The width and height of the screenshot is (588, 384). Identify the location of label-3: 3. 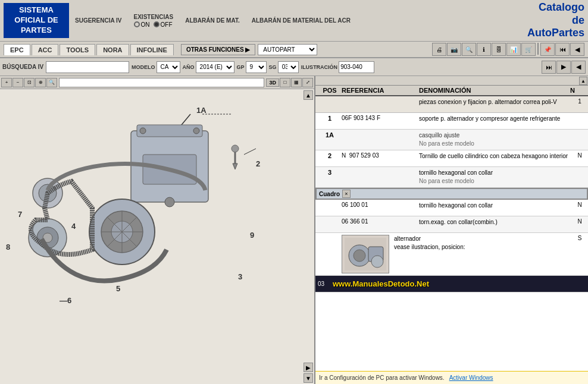
(240, 277).